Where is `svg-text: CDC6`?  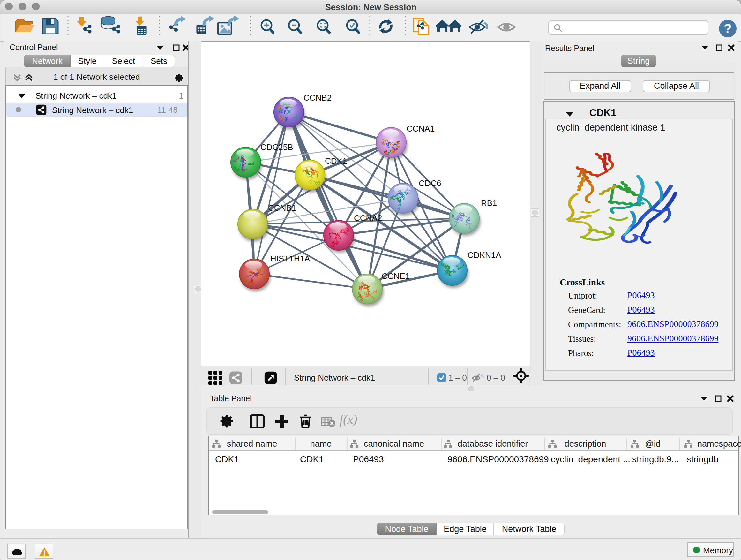
svg-text: CDC6 is located at coordinates (430, 183).